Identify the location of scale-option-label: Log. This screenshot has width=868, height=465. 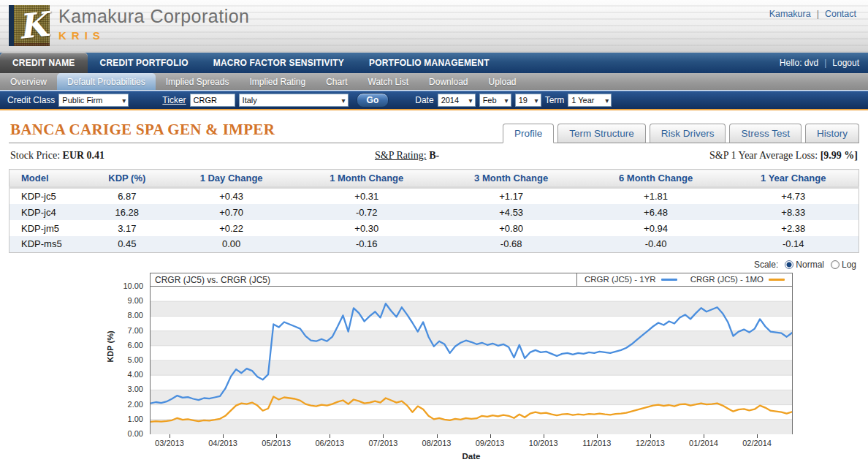
(849, 265).